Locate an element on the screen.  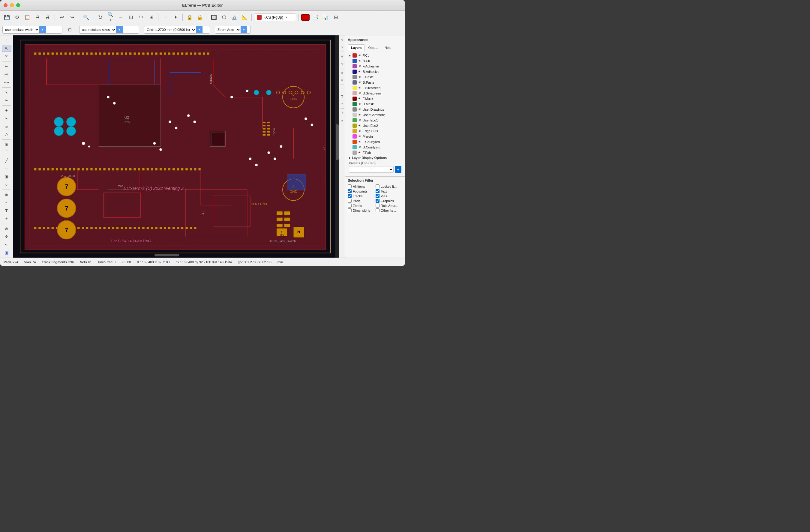
track-attach: ⊟ is located at coordinates (70, 30).